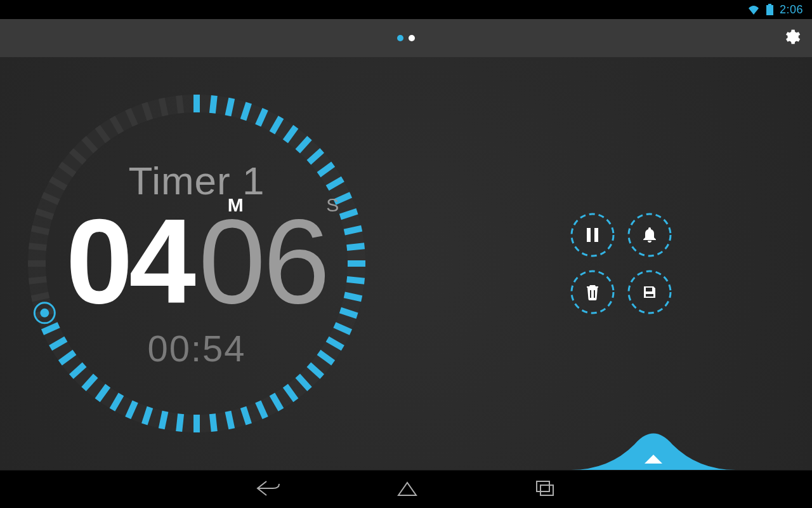 The width and height of the screenshot is (812, 508). Describe the element at coordinates (546, 490) in the screenshot. I see `recent-apps-button` at that location.